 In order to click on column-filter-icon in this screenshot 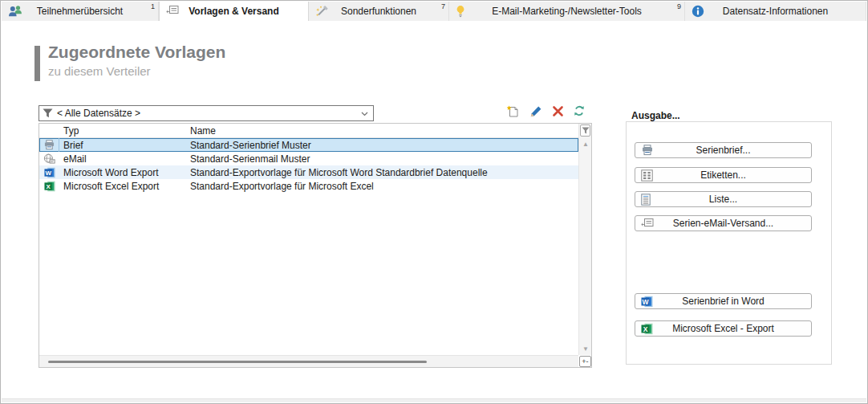, I will do `click(586, 130)`.